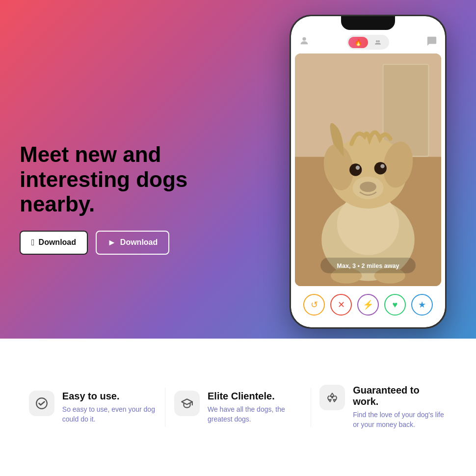  I want to click on guaranteed-icon-box, so click(332, 397).